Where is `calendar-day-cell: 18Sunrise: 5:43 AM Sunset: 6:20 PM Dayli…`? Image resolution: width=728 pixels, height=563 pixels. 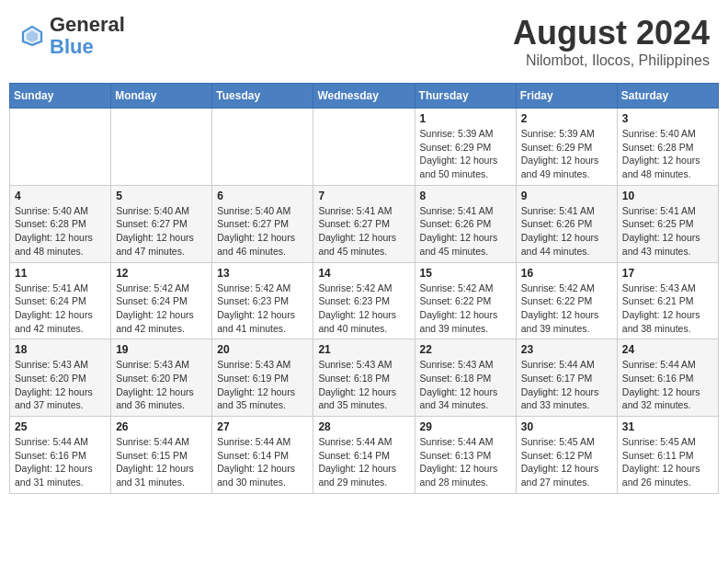 calendar-day-cell: 18Sunrise: 5:43 AM Sunset: 6:20 PM Dayli… is located at coordinates (61, 378).